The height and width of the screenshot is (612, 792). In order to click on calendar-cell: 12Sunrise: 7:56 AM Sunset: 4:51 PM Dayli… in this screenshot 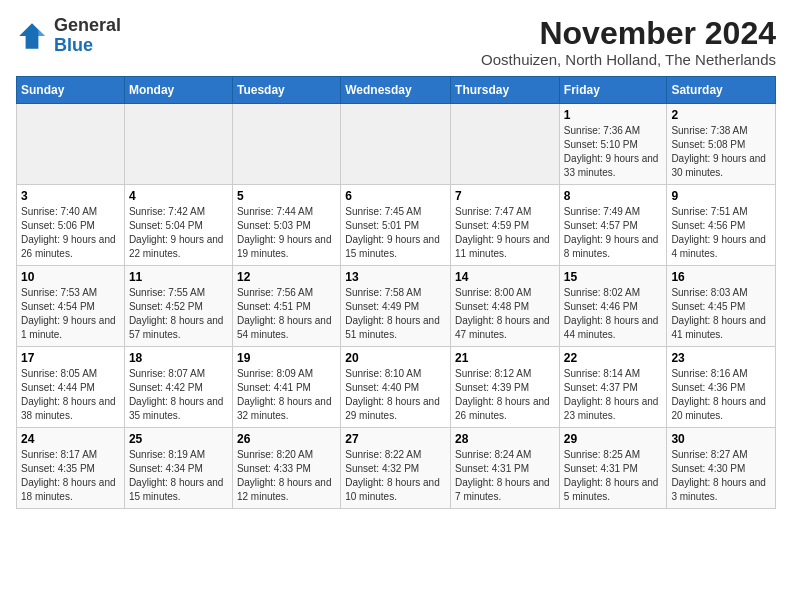, I will do `click(286, 306)`.